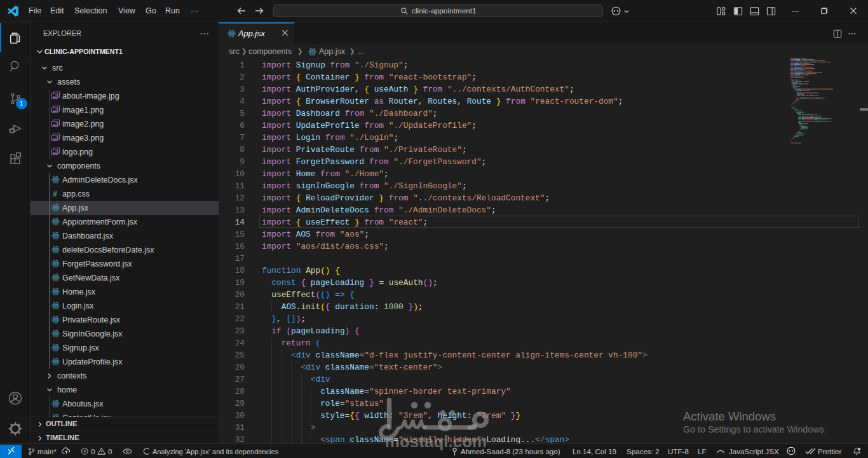  What do you see at coordinates (436, 441) in the screenshot?
I see `svg-text: mostaql.com` at bounding box center [436, 441].